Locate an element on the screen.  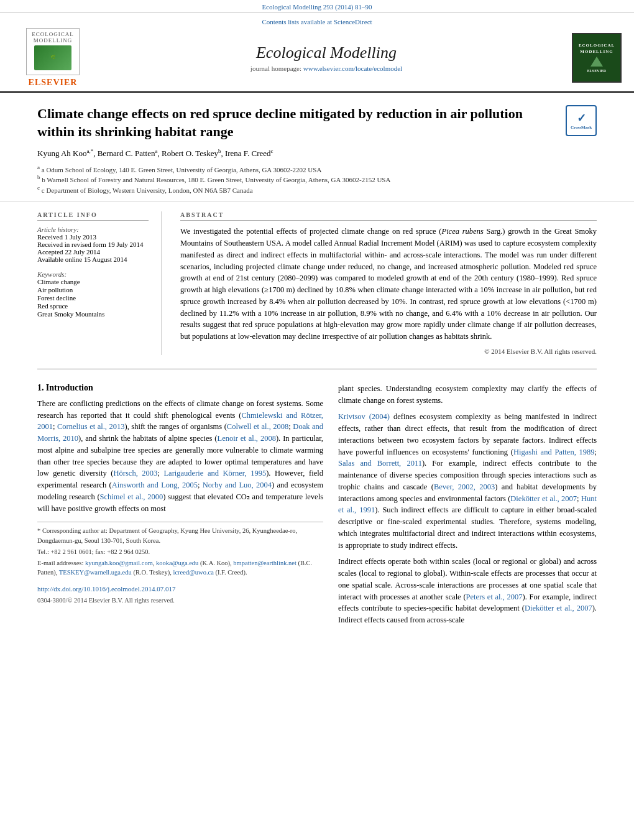
footnote-tel: Tel.: +82 2 961 0601; fax: +82 2 964 025… is located at coordinates (180, 552).